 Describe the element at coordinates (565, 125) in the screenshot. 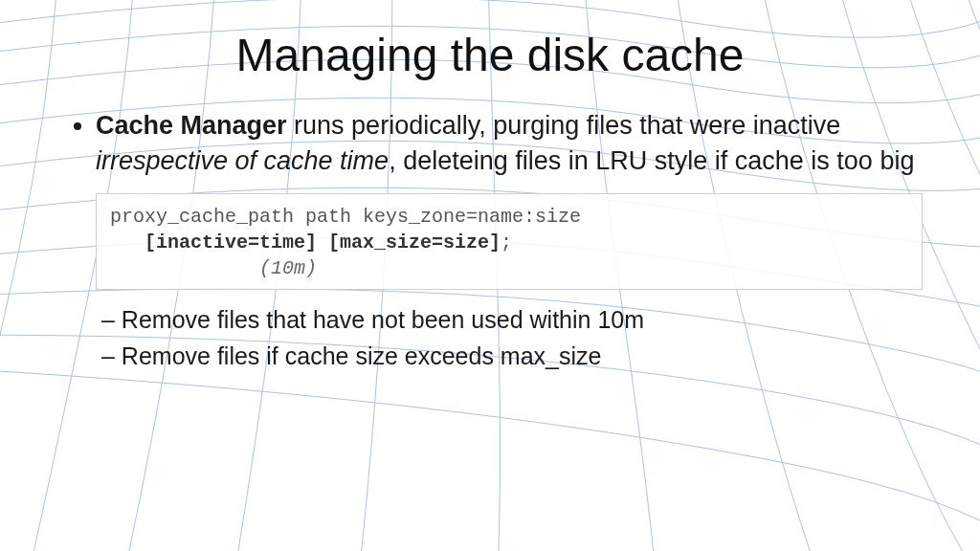

I see `bullet-text-1: runs periodically, purging files that we…` at that location.